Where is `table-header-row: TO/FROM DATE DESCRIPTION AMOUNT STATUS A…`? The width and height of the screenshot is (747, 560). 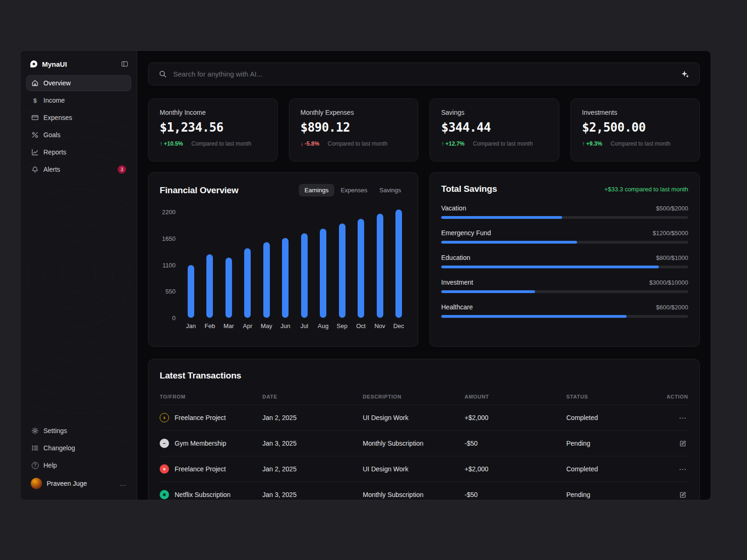 table-header-row: TO/FROM DATE DESCRIPTION AMOUNT STATUS A… is located at coordinates (424, 397).